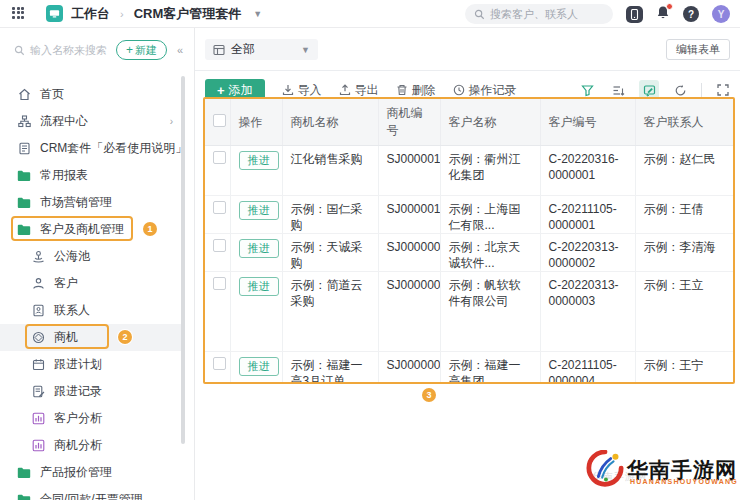 The height and width of the screenshot is (500, 740). I want to click on sidebar-item-label: 产品报价管理, so click(76, 472).